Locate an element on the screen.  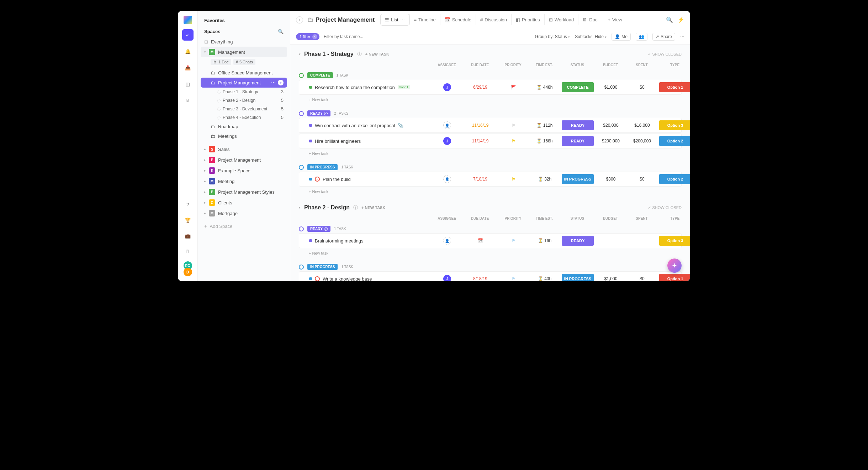
due-date: 📅 is located at coordinates (480, 241).